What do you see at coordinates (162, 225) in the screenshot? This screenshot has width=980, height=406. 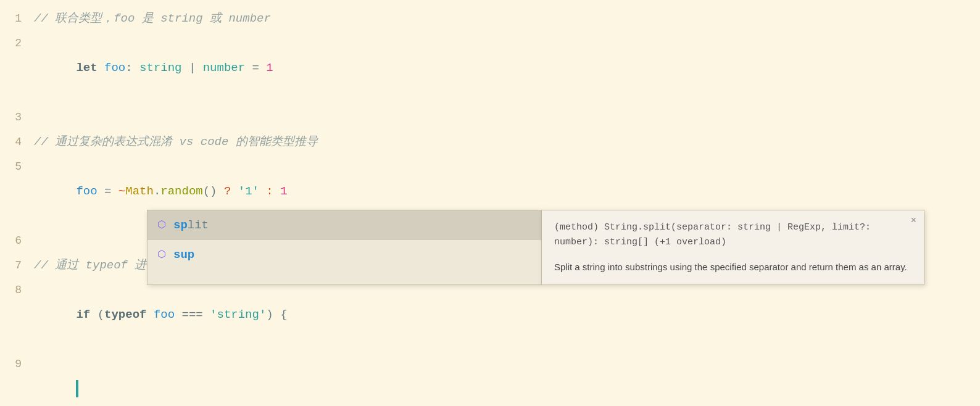 I see `method-icon-split: ⬡` at bounding box center [162, 225].